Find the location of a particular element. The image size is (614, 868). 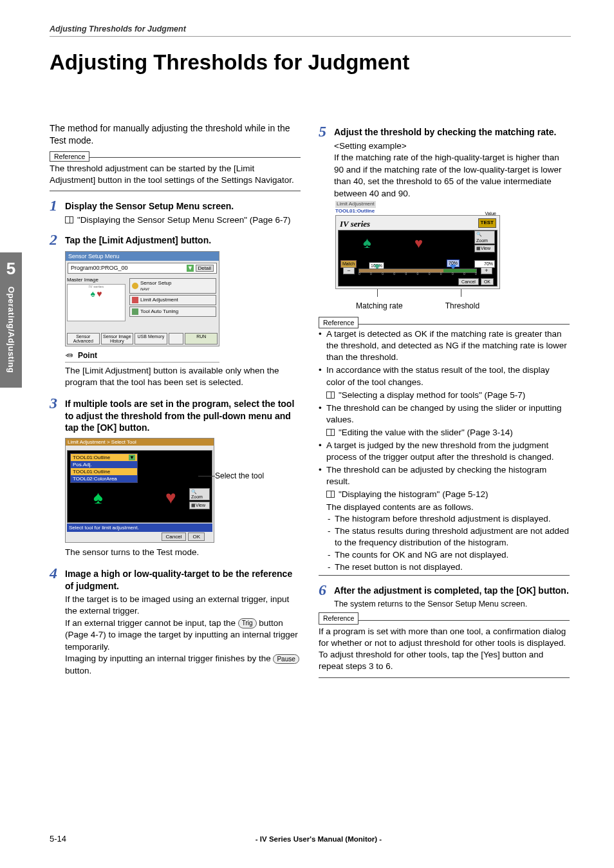

sensor-setup-text: Sensor Setup is located at coordinates (156, 283).